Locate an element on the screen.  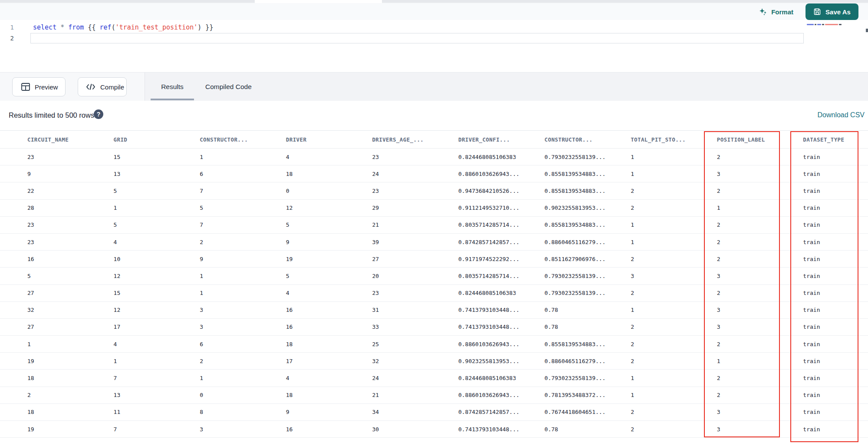
table-cell: 0.8511627906976... is located at coordinates (588, 259).